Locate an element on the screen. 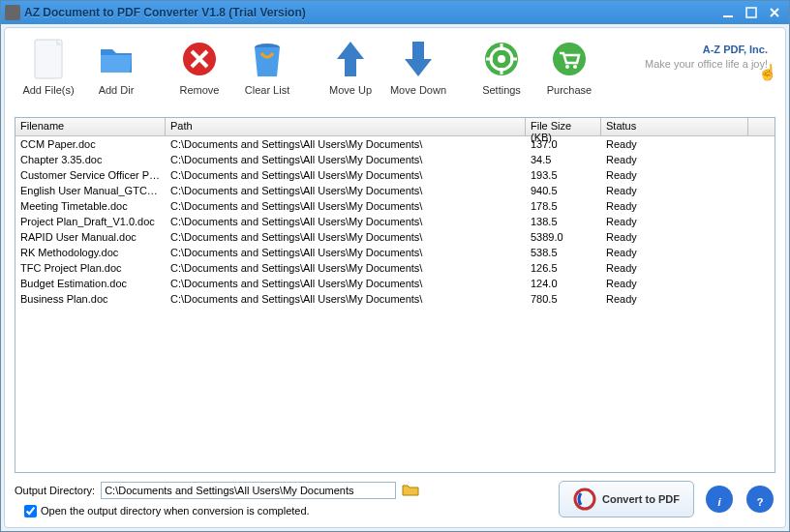 This screenshot has height=532, width=790. close-button is located at coordinates (775, 13).